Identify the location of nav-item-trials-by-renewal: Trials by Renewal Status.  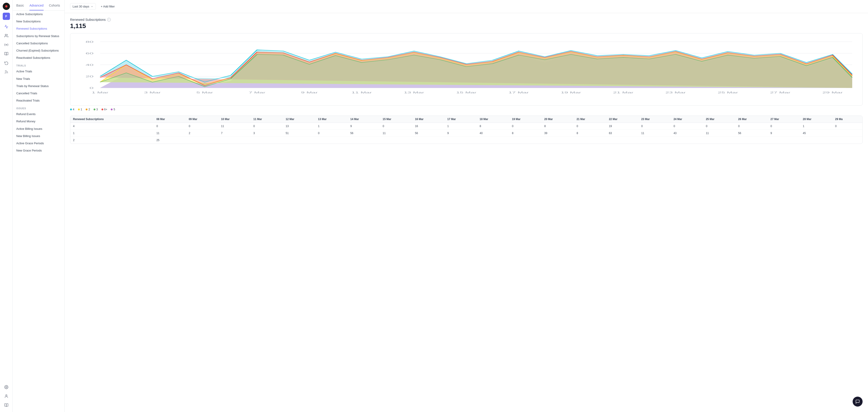
(38, 86).